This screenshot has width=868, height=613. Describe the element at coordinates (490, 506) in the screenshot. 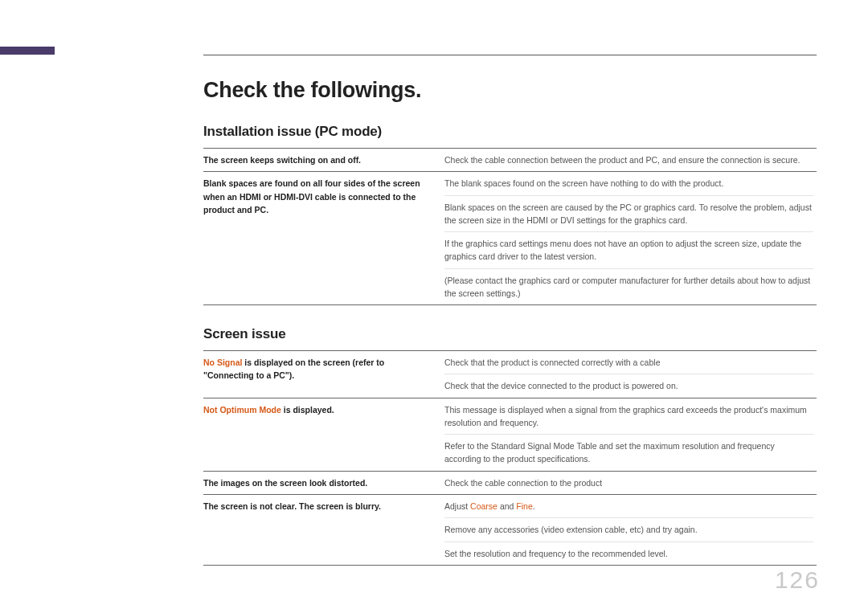

I see `adjust-line: Adjust Coarse and Fine.` at that location.